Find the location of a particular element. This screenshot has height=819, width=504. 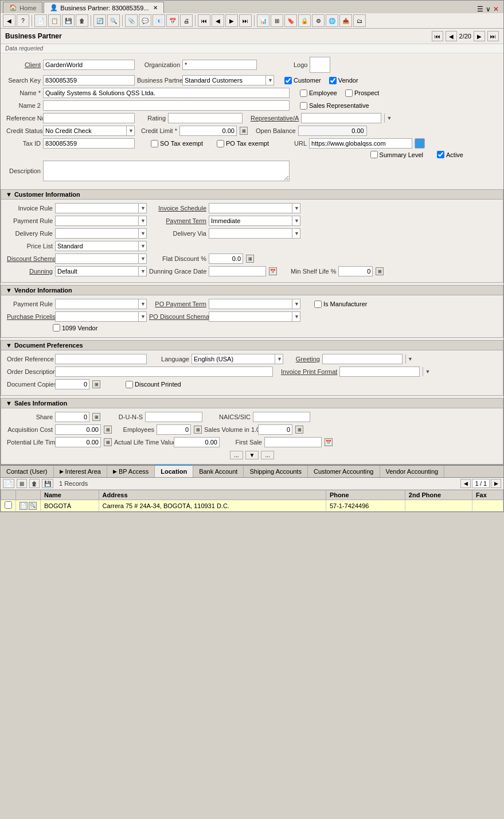

po-payment-term-select: ▼ is located at coordinates (255, 304).